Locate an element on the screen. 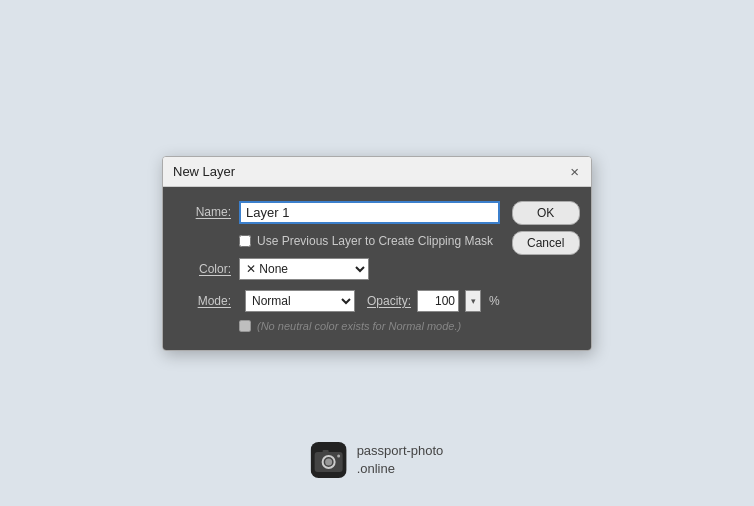 This screenshot has width=754, height=506. clipping-mask-checkbox is located at coordinates (245, 241).